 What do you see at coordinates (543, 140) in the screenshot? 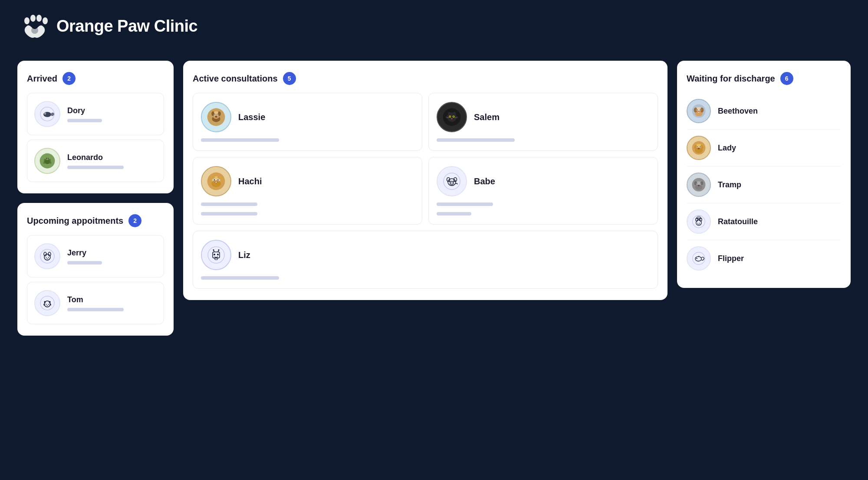
I see `salem-skeletons` at bounding box center [543, 140].